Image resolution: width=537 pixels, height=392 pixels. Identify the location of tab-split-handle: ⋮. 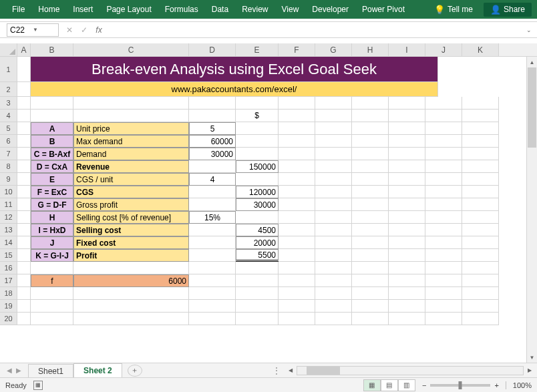
(277, 371).